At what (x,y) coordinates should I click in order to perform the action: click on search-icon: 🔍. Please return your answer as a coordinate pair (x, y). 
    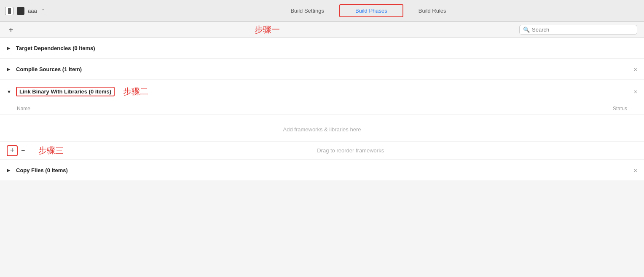
    Looking at the image, I should click on (526, 29).